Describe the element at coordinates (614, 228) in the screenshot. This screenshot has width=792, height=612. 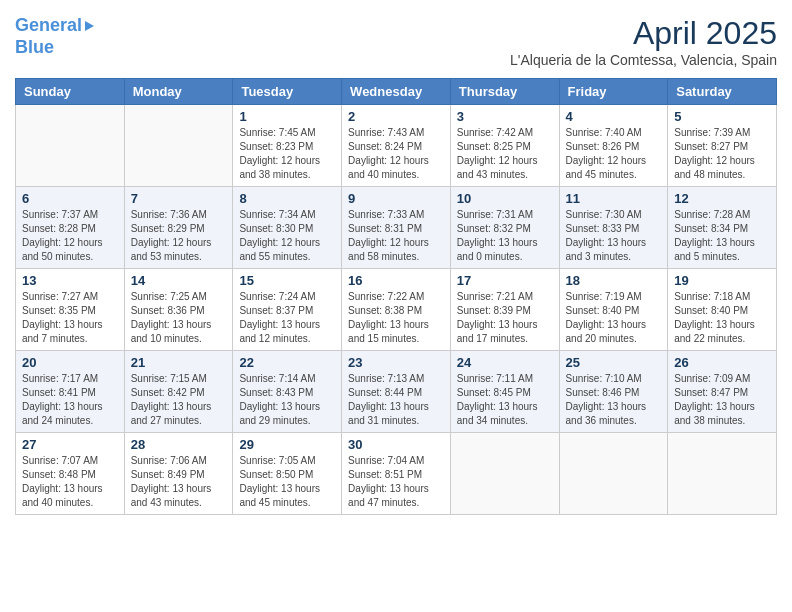
I see `table-row: 11Sunrise: 7:30 AM Sunset: 8:33 PM Dayli…` at that location.